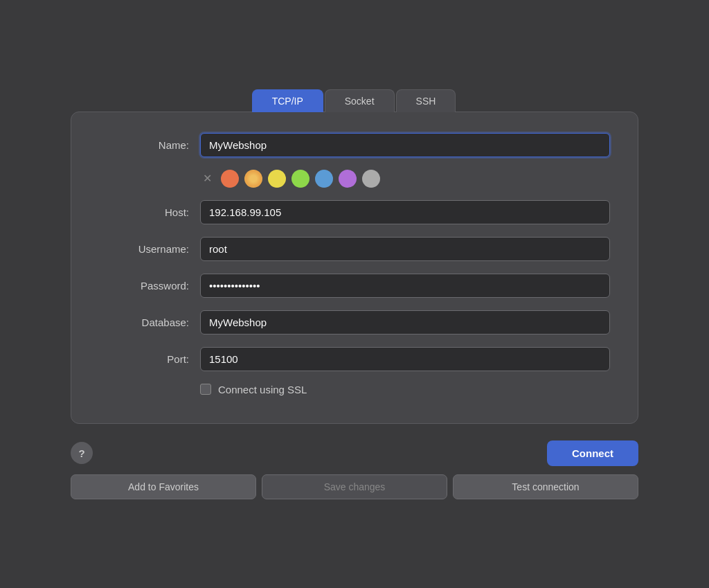  Describe the element at coordinates (207, 179) in the screenshot. I see `color-clear-icon: ✕` at that location.